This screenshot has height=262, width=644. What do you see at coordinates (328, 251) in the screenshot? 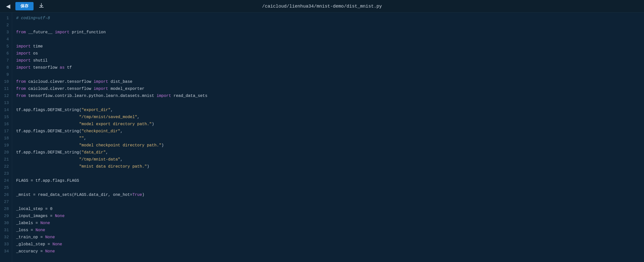
I see `code-line: _accuracy = None` at bounding box center [328, 251].